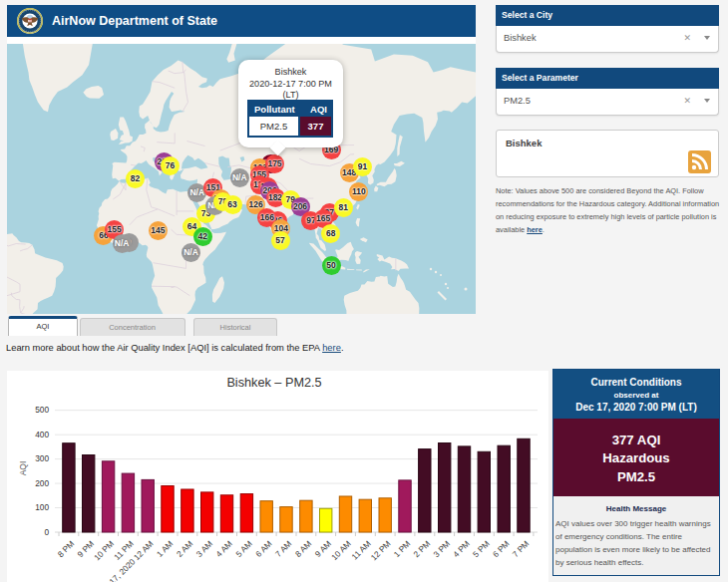 The width and height of the screenshot is (728, 582). I want to click on svg-text: 100, so click(42, 507).